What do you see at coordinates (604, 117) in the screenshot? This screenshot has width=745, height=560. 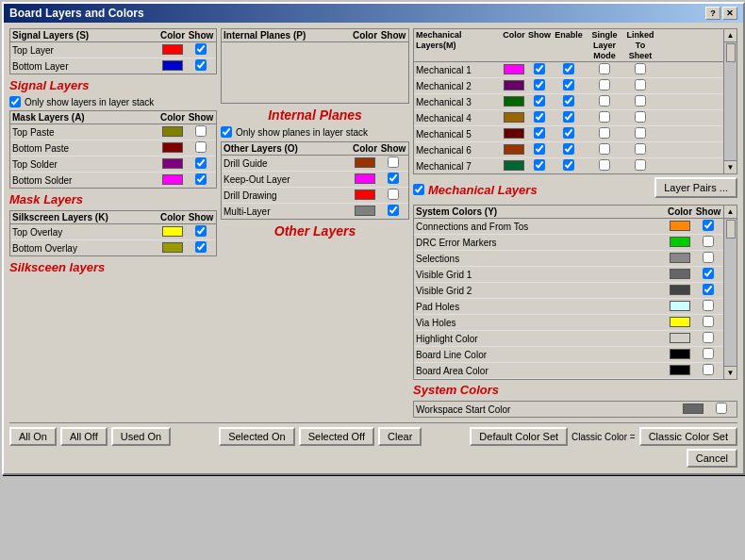 I see `mech4-single` at bounding box center [604, 117].